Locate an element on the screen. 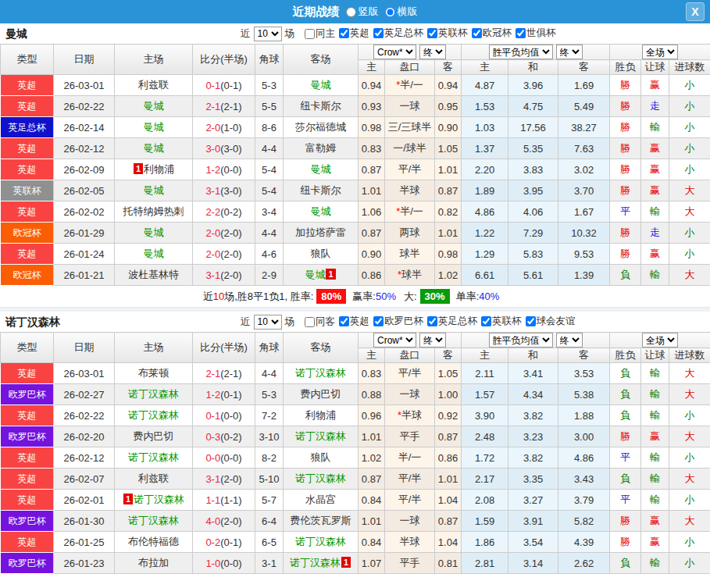 The width and height of the screenshot is (710, 588). close-button: X is located at coordinates (695, 12).